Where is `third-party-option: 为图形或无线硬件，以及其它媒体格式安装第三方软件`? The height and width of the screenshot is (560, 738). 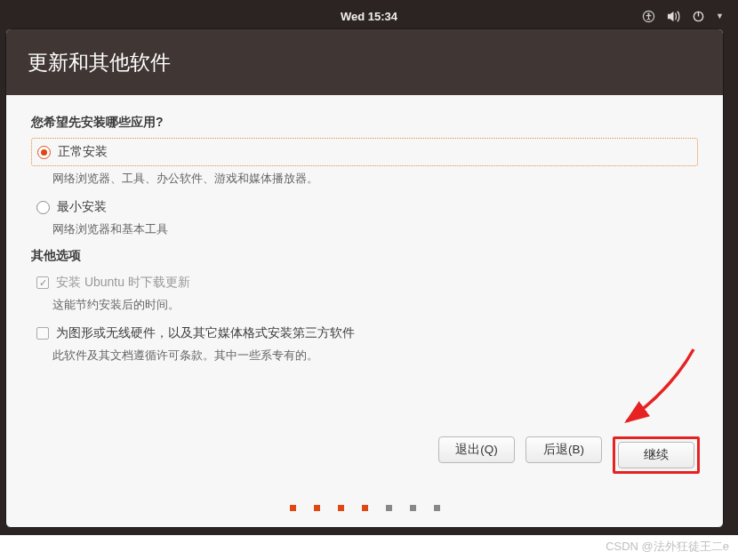 third-party-option: 为图形或无线硬件，以及其它媒体格式安装第三方软件 is located at coordinates (365, 333).